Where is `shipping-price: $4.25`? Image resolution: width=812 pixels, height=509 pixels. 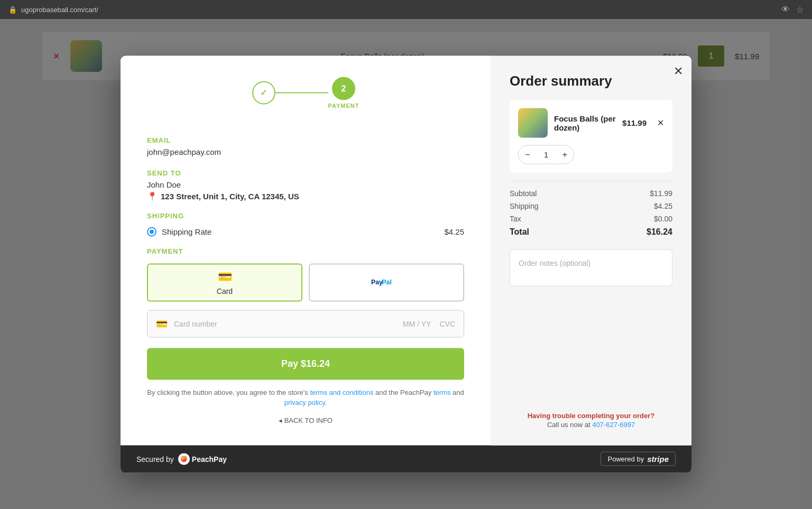 shipping-price: $4.25 is located at coordinates (454, 232).